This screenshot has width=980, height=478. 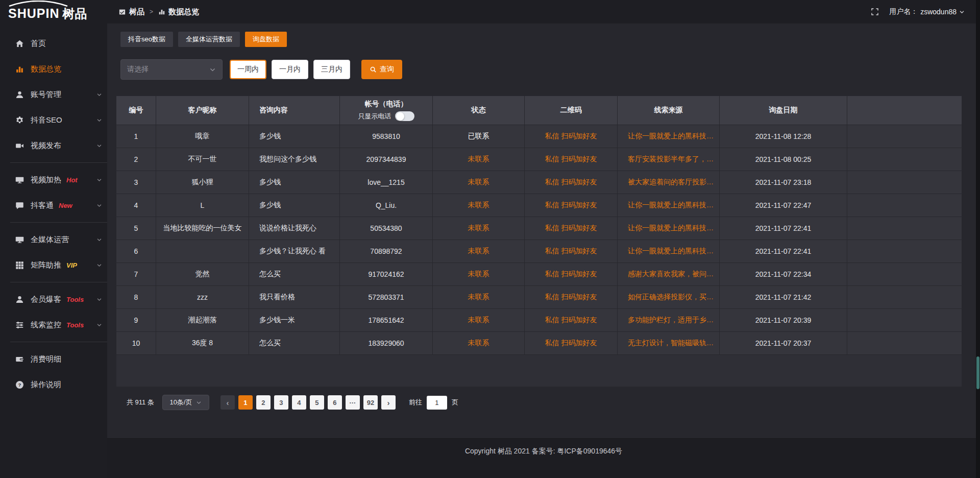 What do you see at coordinates (186, 402) in the screenshot?
I see `page-size-select: 10条/页` at bounding box center [186, 402].